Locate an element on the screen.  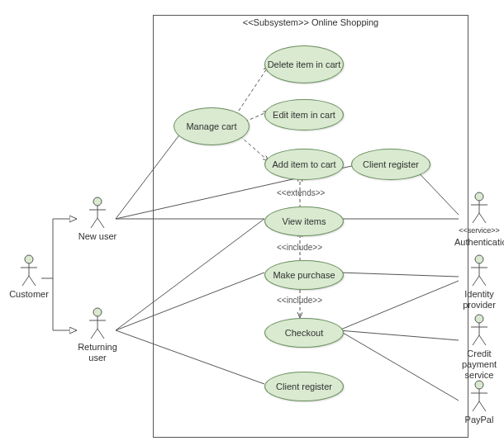
actor-label: PayPal is located at coordinates (479, 420).